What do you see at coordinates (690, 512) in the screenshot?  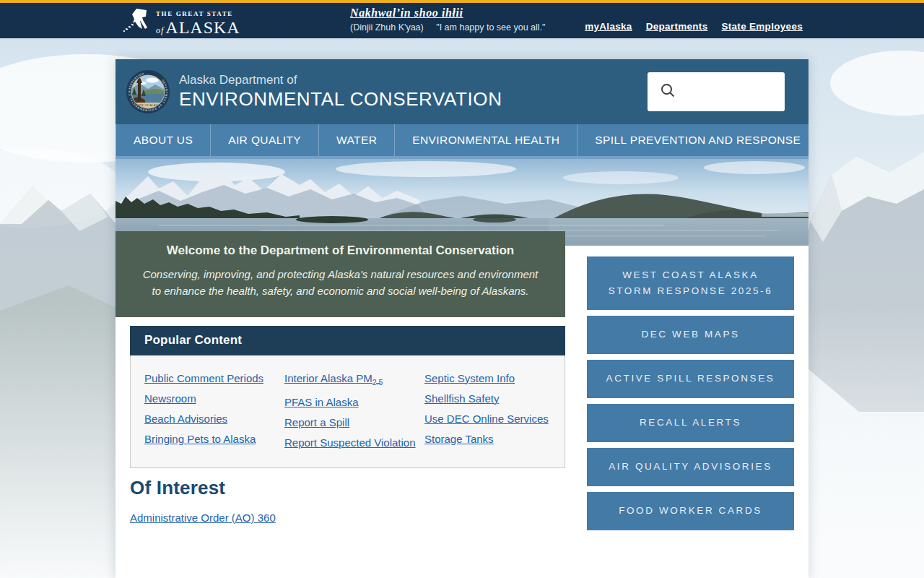 I see `sidebar-button: FOOD WORKER CARDS` at bounding box center [690, 512].